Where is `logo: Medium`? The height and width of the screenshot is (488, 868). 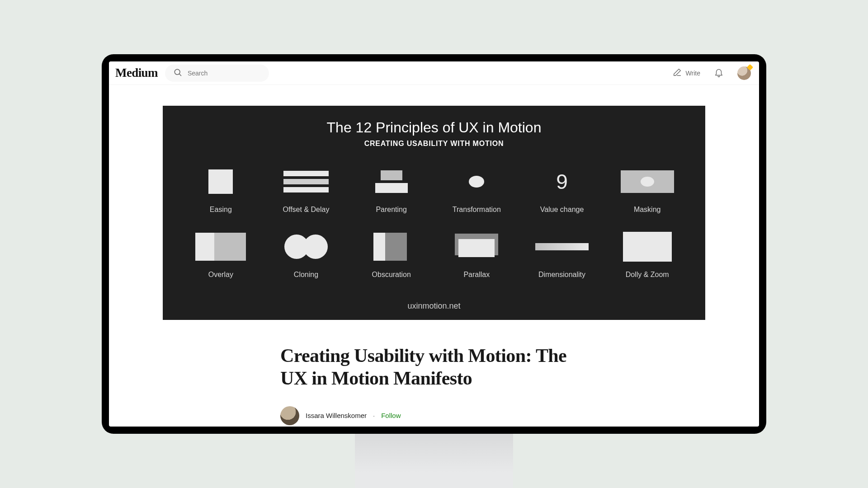
logo: Medium is located at coordinates (137, 73).